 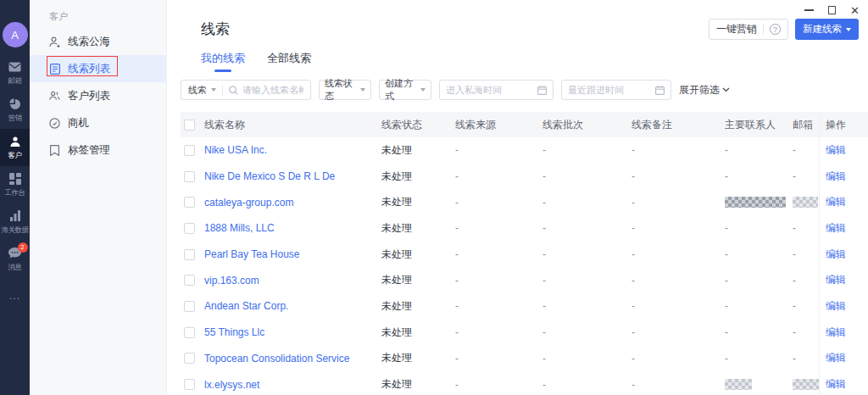 What do you see at coordinates (192, 229) in the screenshot?
I see `checkbox-cell` at bounding box center [192, 229].